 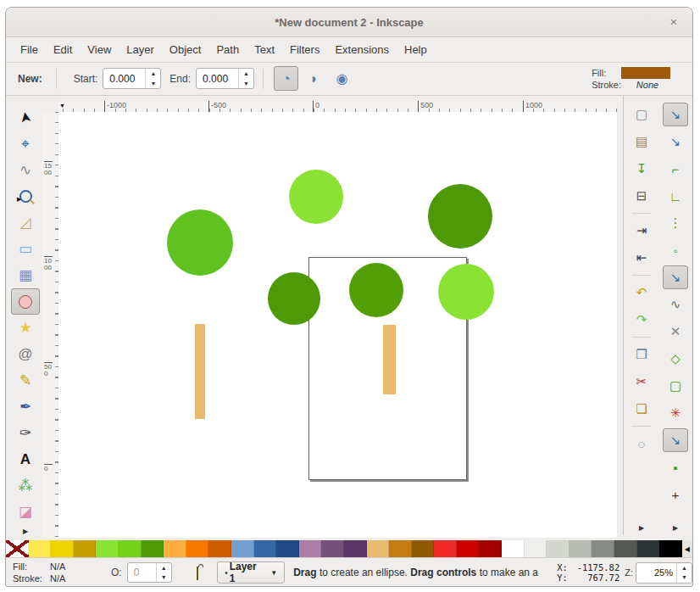 What do you see at coordinates (675, 223) in the screenshot?
I see `snap-bbox-edge-midpoints-button: ⋮` at bounding box center [675, 223].